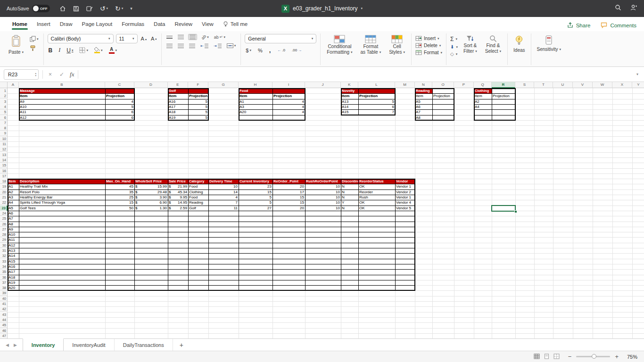  What do you see at coordinates (289, 85) in the screenshot?
I see `column-header-I: I` at bounding box center [289, 85].